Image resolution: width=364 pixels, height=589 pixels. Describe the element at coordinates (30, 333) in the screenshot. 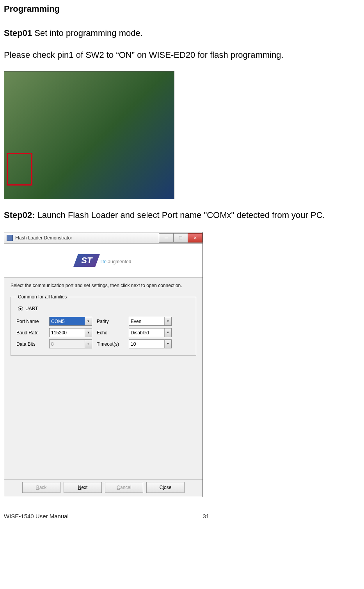

I see `label-baud-rate: Baud Rate` at that location.